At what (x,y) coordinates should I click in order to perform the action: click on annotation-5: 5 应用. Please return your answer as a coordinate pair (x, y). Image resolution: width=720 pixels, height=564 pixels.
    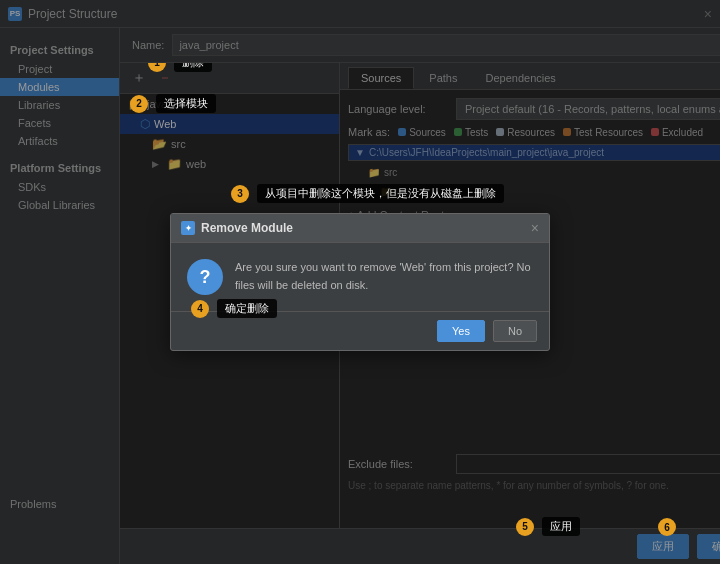
    Looking at the image, I should click on (548, 526).